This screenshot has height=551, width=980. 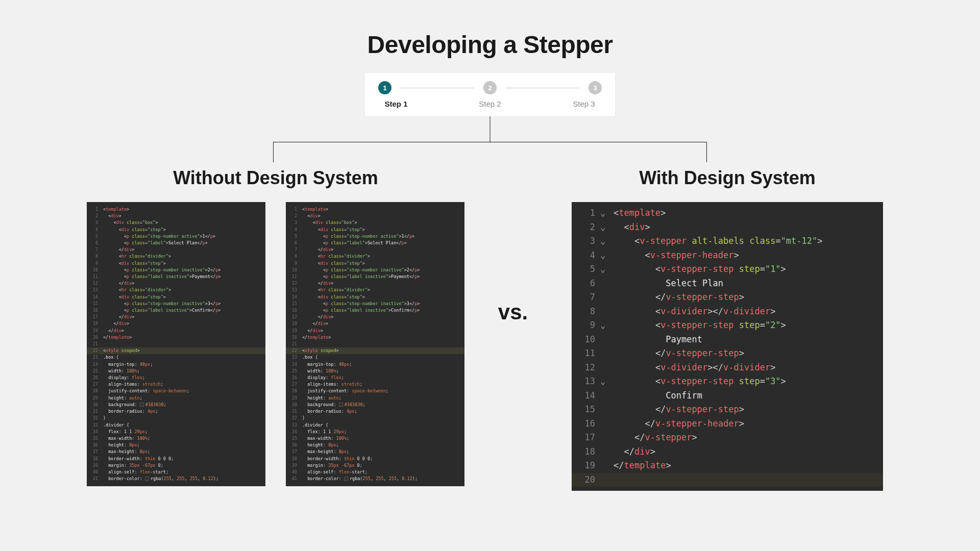 What do you see at coordinates (490, 30) in the screenshot?
I see `page-title: Developing a Stepper` at bounding box center [490, 30].